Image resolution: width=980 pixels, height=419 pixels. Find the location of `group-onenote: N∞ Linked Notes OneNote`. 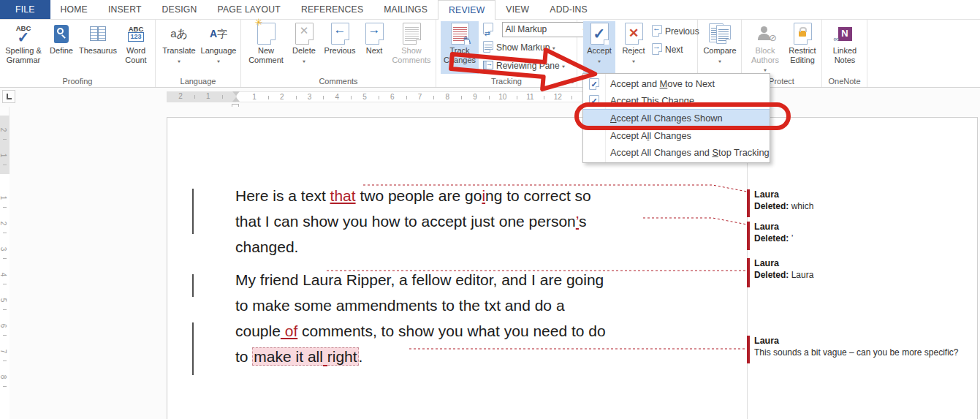

group-onenote: N∞ Linked Notes OneNote is located at coordinates (845, 53).